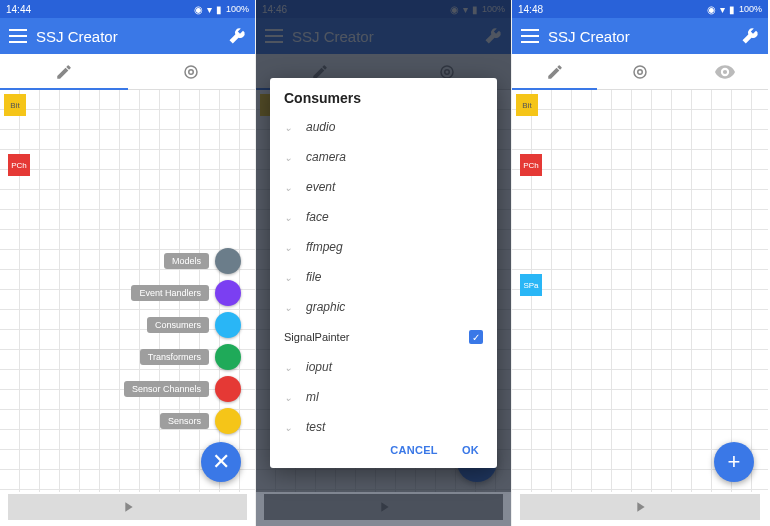 Image resolution: width=770 pixels, height=526 pixels. Describe the element at coordinates (194, 325) in the screenshot. I see `palette-consumers: Consumers` at that location.